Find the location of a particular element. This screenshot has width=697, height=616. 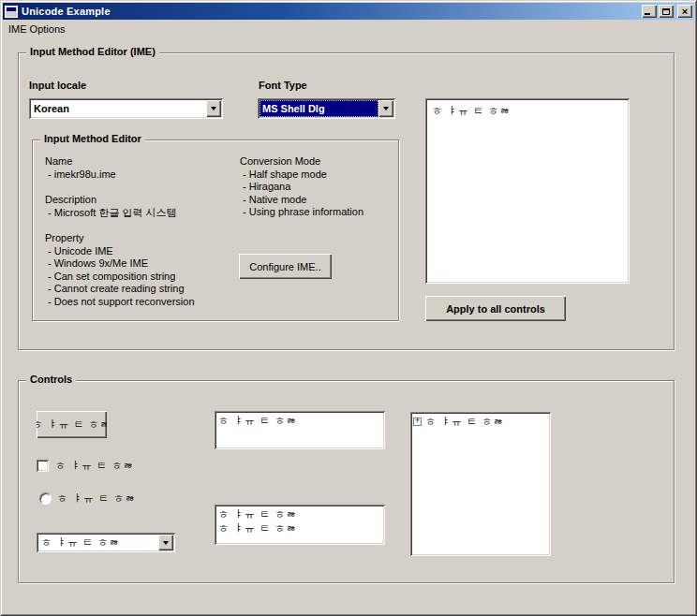

maximize-icon is located at coordinates (666, 11).